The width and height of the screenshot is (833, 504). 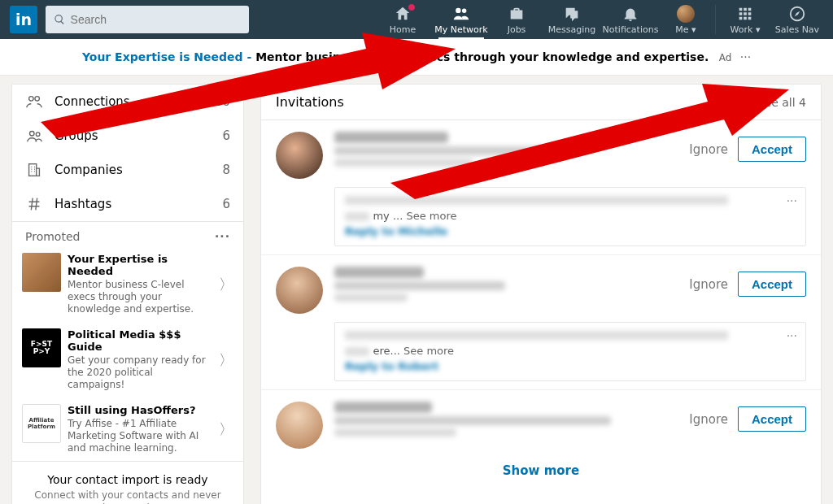 I want to click on sidebar-count: 8, so click(x=226, y=170).